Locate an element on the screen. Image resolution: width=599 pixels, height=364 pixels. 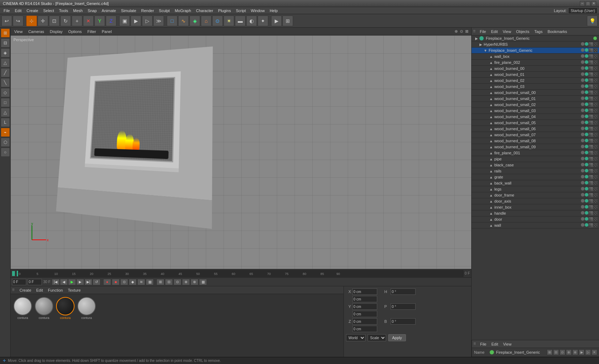
sky-button: ◐ is located at coordinates (252, 21).